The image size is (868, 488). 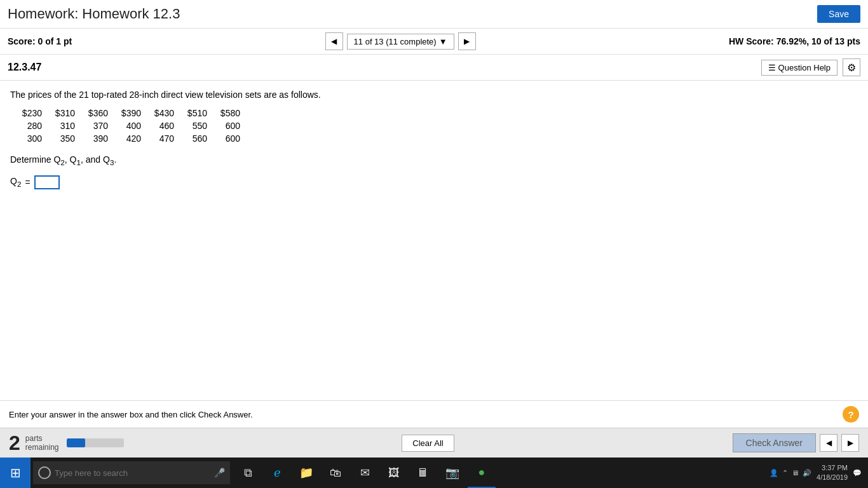 I want to click on nav-next-button: ▶, so click(x=467, y=41).